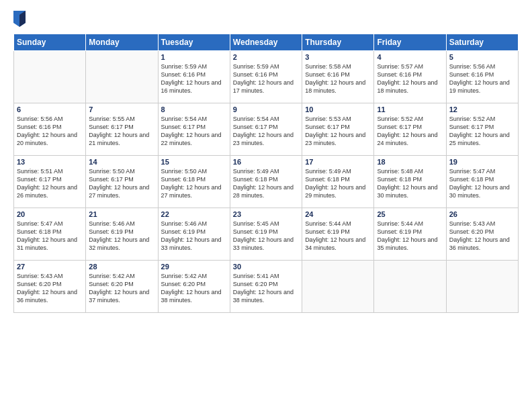  I want to click on weekday-header: Monday, so click(122, 43).